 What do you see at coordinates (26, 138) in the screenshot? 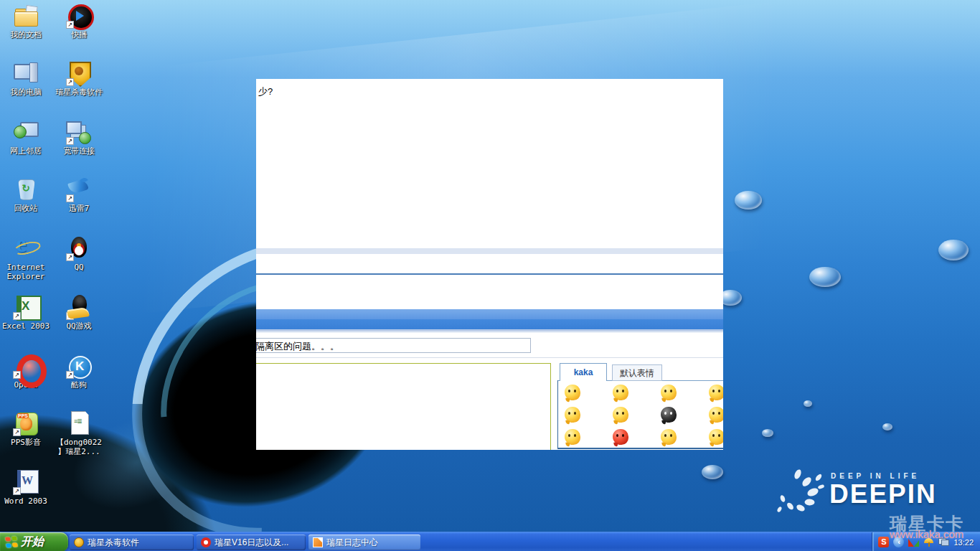
I see `desktop-icon-network-places: 网上邻居` at bounding box center [26, 138].